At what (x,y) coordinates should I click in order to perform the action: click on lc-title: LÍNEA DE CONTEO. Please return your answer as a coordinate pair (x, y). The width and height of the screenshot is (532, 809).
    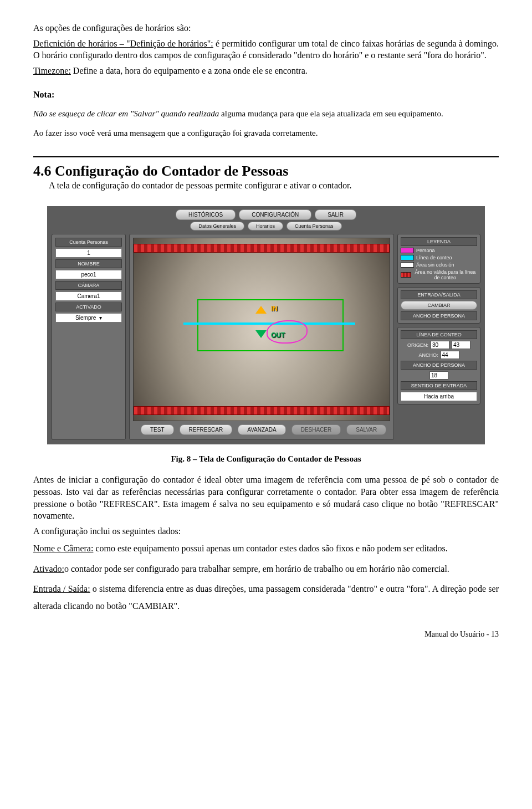
    Looking at the image, I should click on (439, 335).